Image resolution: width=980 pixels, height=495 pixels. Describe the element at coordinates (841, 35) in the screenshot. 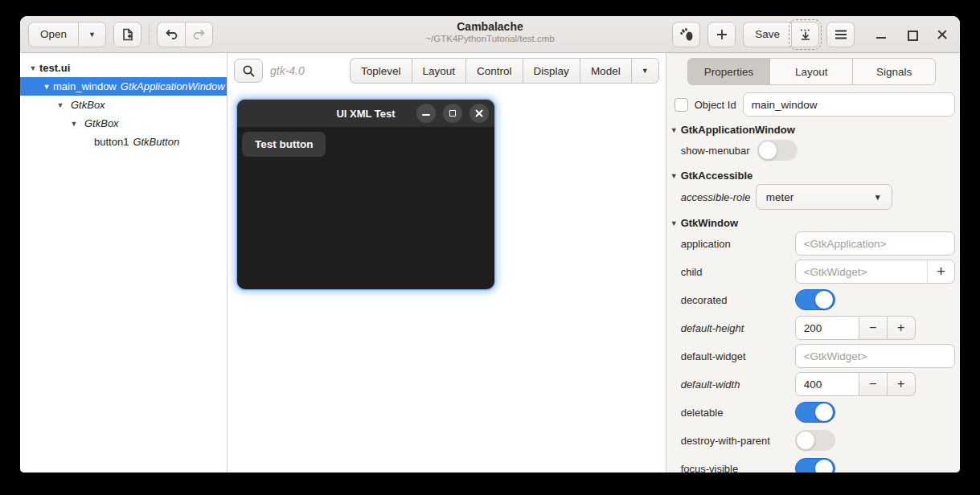

I see `menu-button` at that location.